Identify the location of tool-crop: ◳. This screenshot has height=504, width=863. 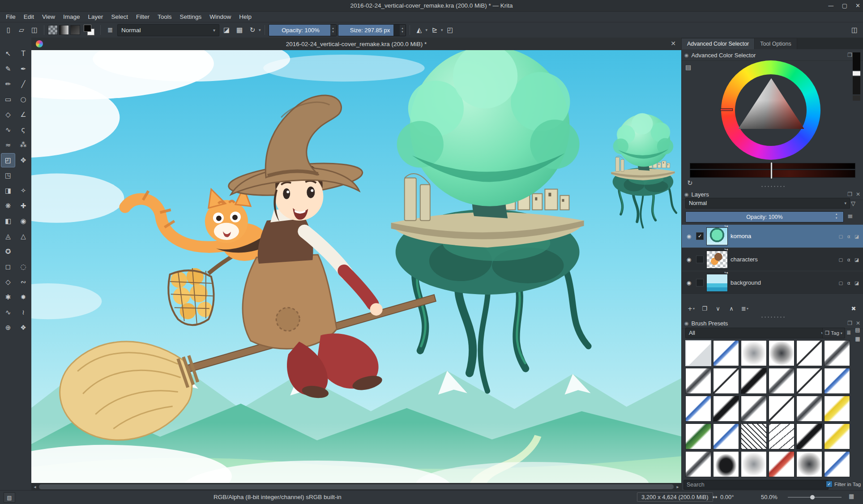
(8, 175).